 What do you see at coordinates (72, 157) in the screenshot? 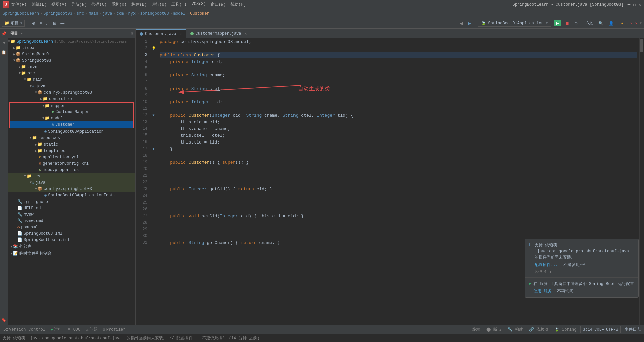
I see `tree-appyml: ⚙ application.yml` at bounding box center [72, 157].